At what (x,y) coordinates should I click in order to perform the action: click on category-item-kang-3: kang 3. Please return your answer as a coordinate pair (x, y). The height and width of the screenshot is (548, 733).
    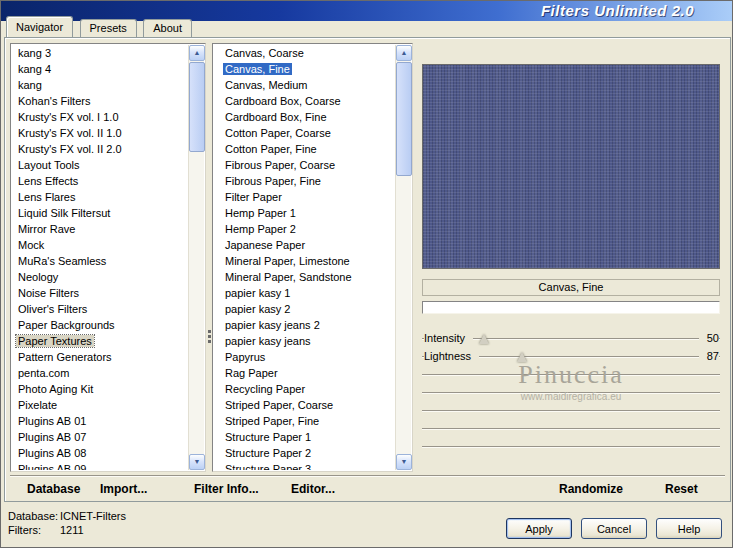
    Looking at the image, I should click on (100, 54).